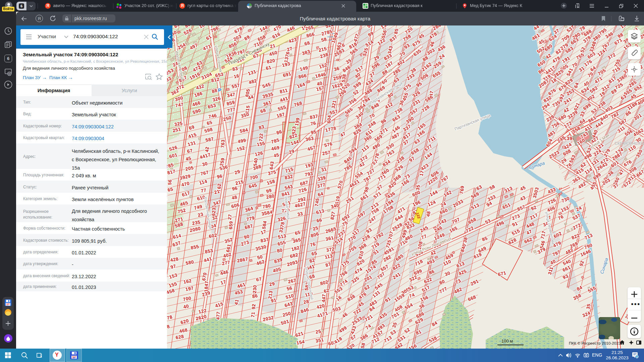 The height and width of the screenshot is (362, 644). Describe the element at coordinates (254, 307) in the screenshot. I see `svg-text: 92` at that location.